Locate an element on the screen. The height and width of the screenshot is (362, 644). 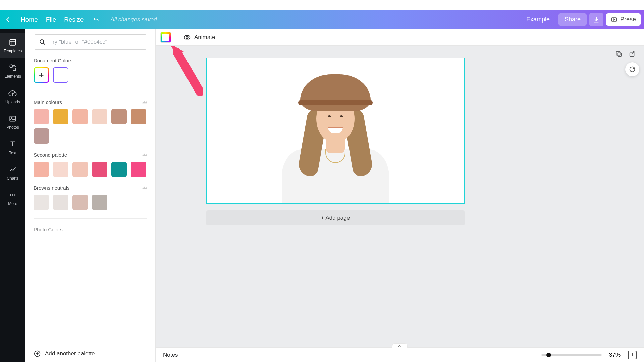
chevron-up-icon is located at coordinates (400, 346).